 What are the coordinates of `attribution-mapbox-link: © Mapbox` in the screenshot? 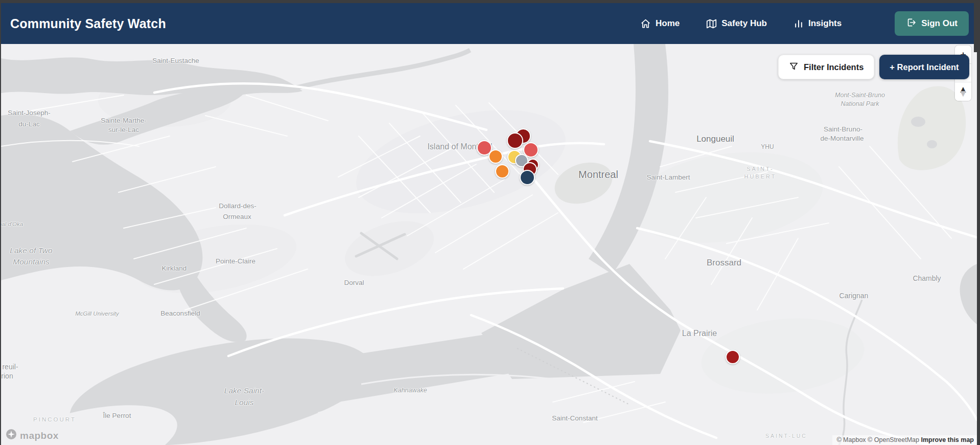 It's located at (851, 440).